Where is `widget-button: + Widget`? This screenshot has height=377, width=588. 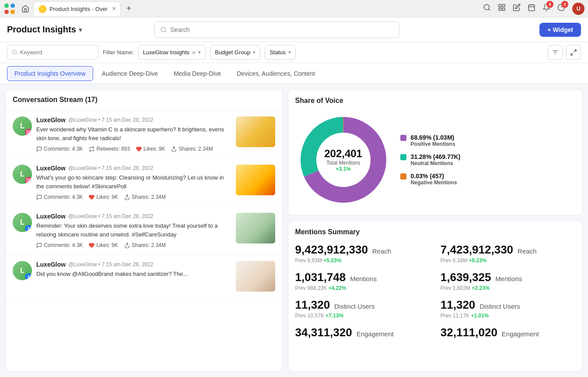
widget-button: + Widget is located at coordinates (560, 30).